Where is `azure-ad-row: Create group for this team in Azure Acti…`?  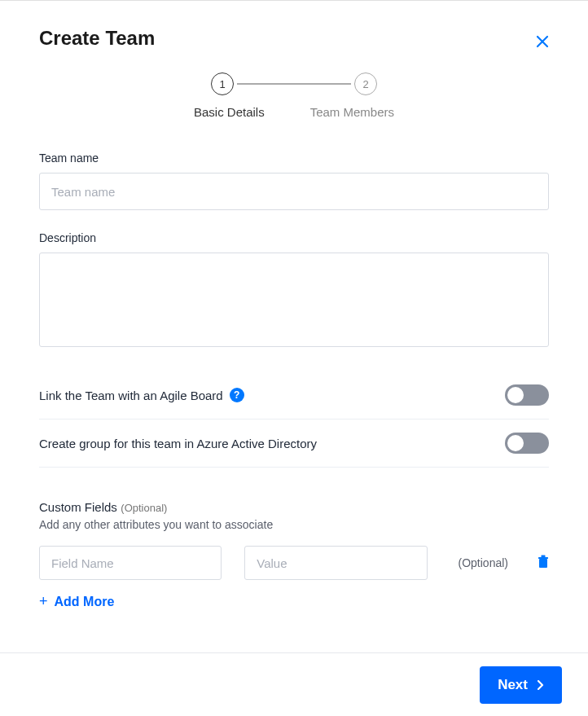
azure-ad-row: Create group for this team in Azure Acti… is located at coordinates (294, 443).